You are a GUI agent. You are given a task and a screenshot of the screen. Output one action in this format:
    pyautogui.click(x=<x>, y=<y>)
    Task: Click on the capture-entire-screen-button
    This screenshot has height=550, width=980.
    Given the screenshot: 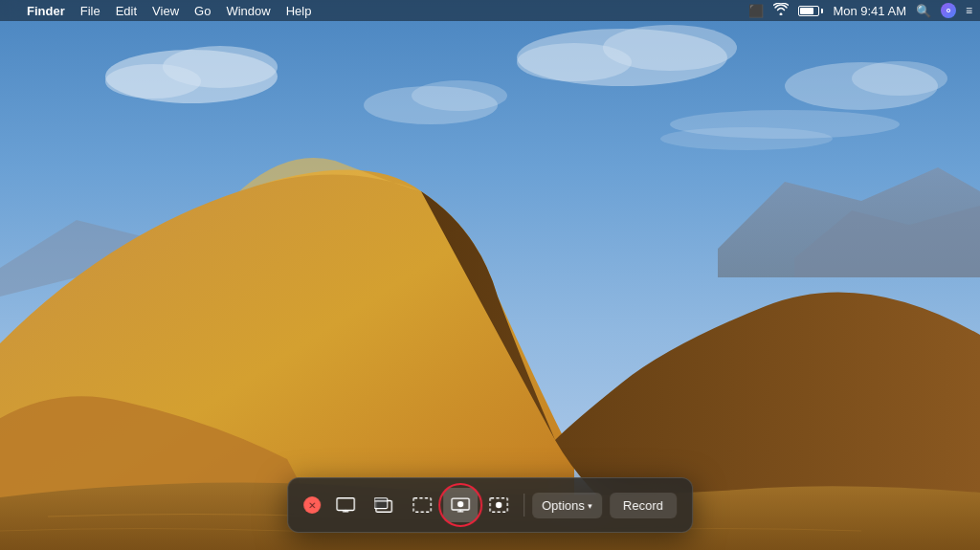 What is the action you would take?
    pyautogui.click(x=345, y=505)
    